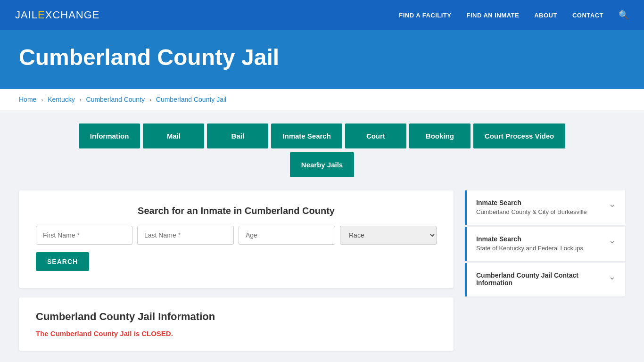  What do you see at coordinates (539, 279) in the screenshot?
I see `sidebar-item-title-3: Cumberland County Jail Contact Informati…` at bounding box center [539, 279].